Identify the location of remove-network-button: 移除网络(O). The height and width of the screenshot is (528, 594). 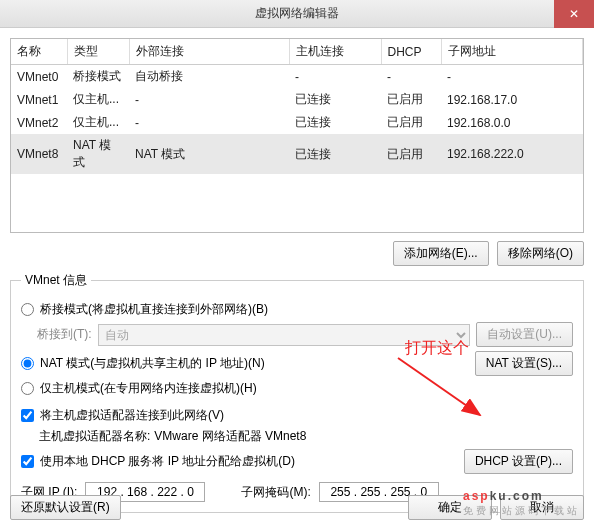
(540, 254).